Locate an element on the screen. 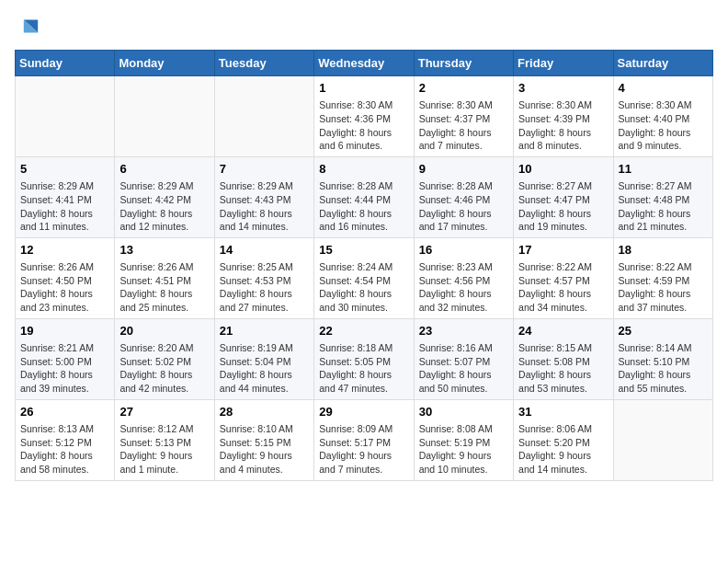  day-number: 4 is located at coordinates (664, 88).